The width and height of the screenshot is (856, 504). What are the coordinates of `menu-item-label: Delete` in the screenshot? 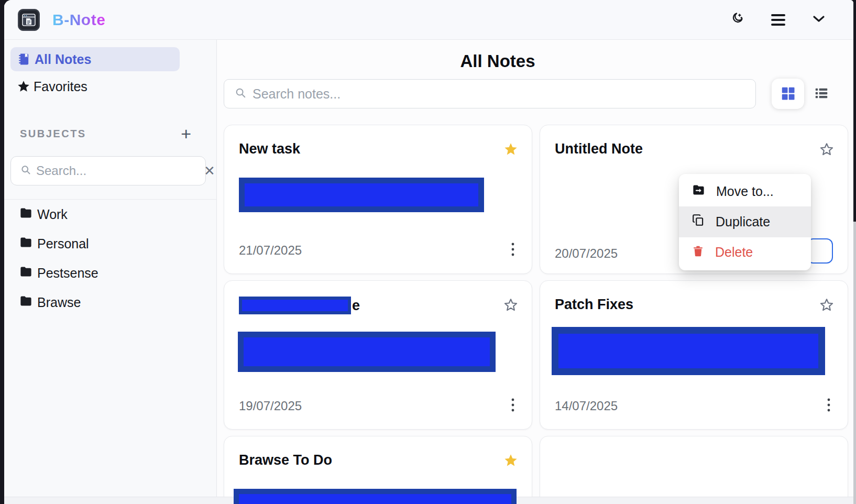 It's located at (734, 253).